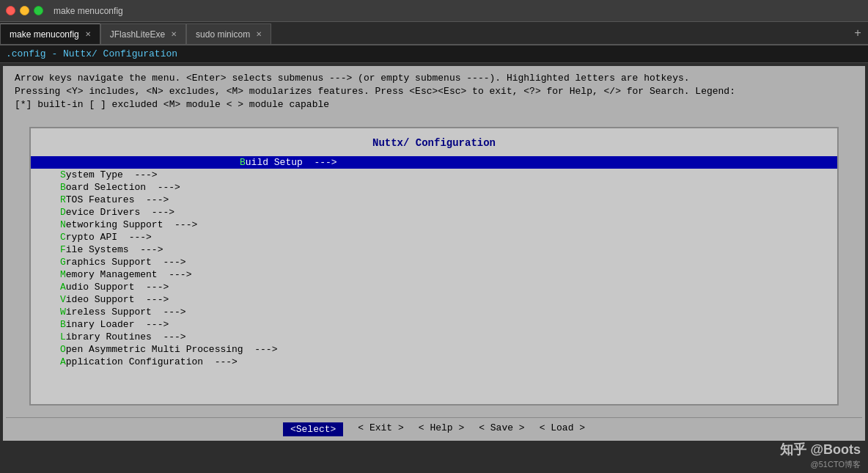 Image resolution: width=868 pixels, height=473 pixels. What do you see at coordinates (434, 362) in the screenshot?
I see `menu-item-16: Application Configuration --->` at bounding box center [434, 362].